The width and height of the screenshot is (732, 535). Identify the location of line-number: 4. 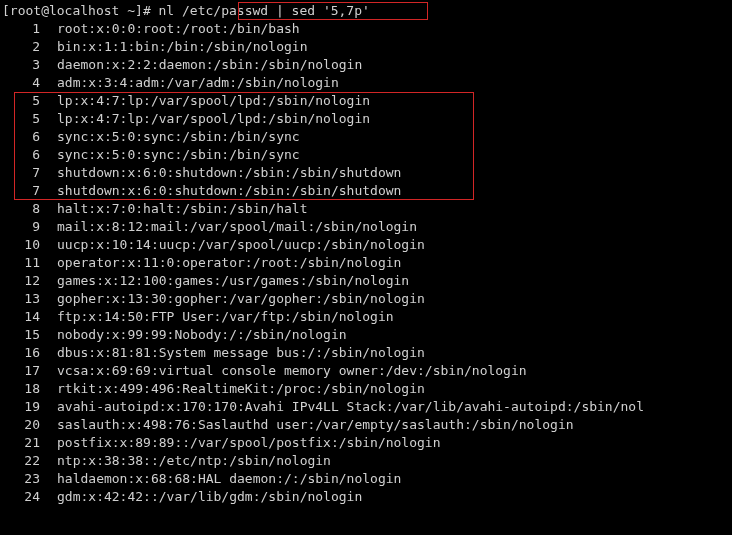
(21, 83).